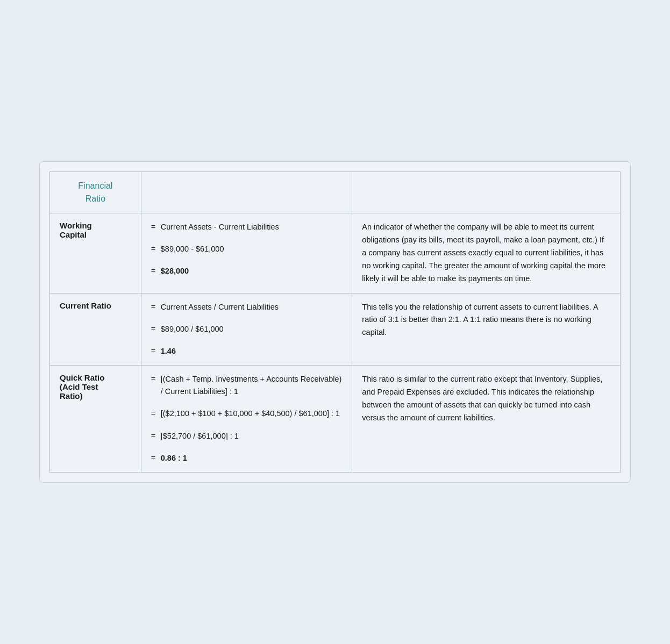 The image size is (670, 644). Describe the element at coordinates (193, 329) in the screenshot. I see `calc-value: $89,000 / $61,000` at that location.